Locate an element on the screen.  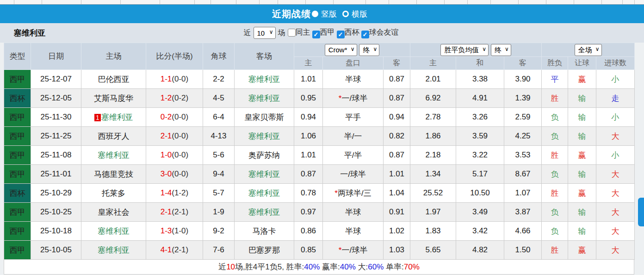
match-row: 西甲25-12-07巴伦西亚1-1(0-0)2-2塞维利亚1.01半球0.872… is located at coordinates (319, 80).